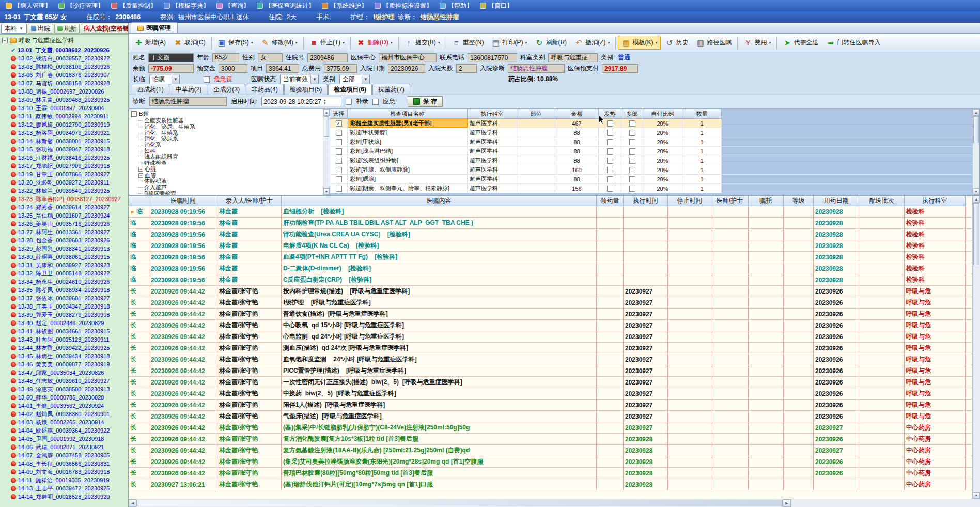  Describe the element at coordinates (554, 371) in the screenshot. I see `order-row: 长20230926 09:44:42林金霞/张守艳PICC置管护理(描述) [呼…` at that location.